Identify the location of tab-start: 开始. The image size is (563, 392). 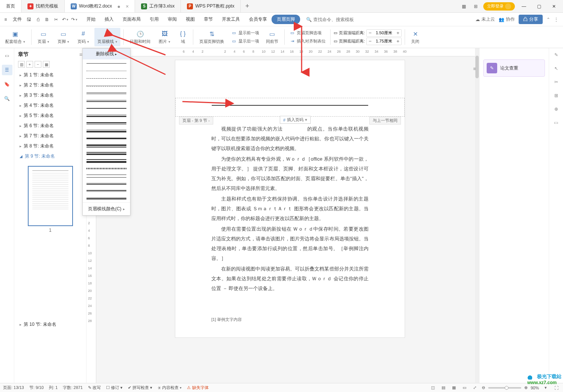
(91, 20).